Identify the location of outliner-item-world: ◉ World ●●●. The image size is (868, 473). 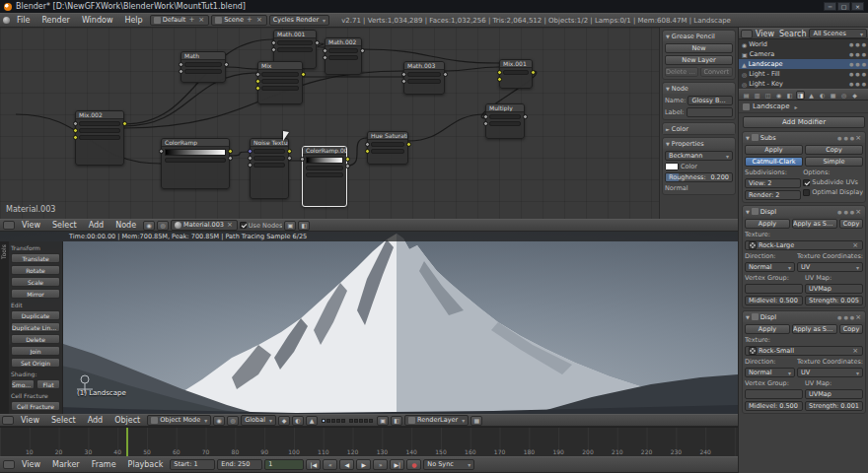
(803, 44).